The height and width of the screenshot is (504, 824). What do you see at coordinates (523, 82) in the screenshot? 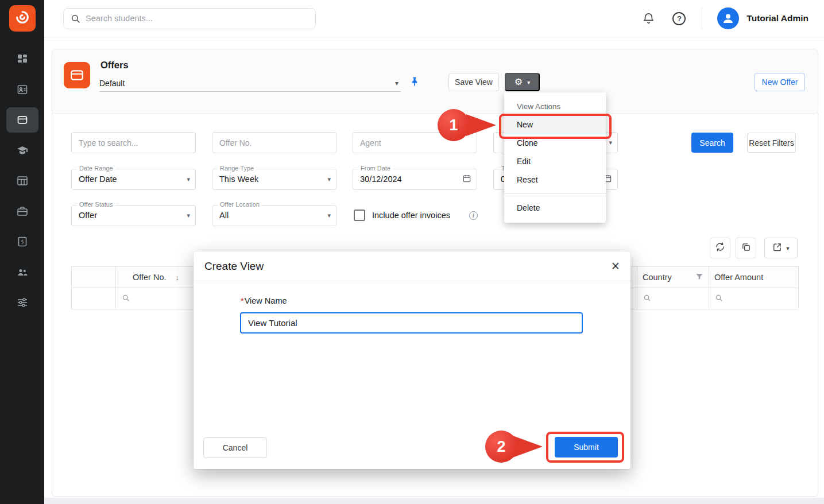
I see `view-actions-button: ⚙ ▾` at bounding box center [523, 82].